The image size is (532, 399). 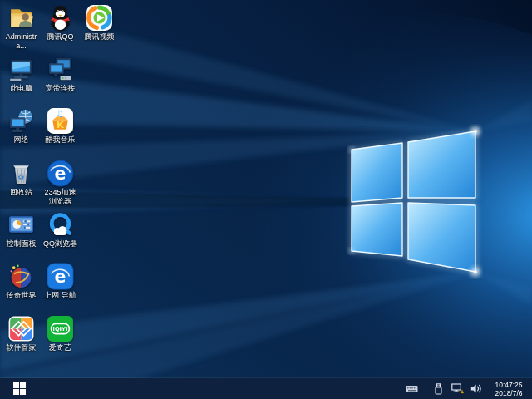 What do you see at coordinates (457, 389) in the screenshot?
I see `network-warning-icon` at bounding box center [457, 389].